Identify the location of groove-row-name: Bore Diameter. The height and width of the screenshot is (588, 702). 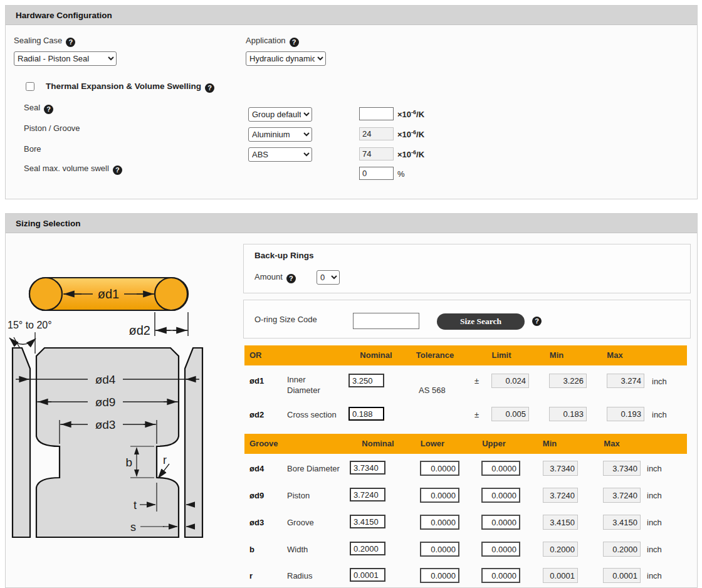
(313, 469).